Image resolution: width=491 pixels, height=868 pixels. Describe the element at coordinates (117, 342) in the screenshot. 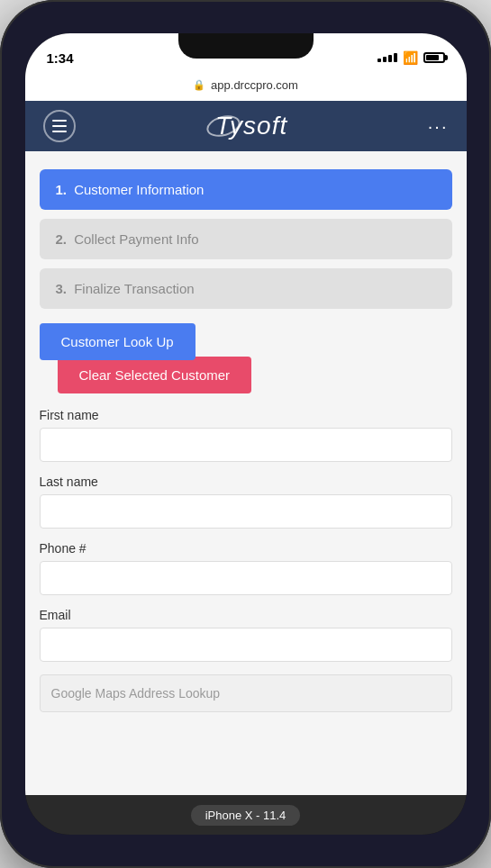

I see `customer-lookup-button: Customer Look Up` at that location.